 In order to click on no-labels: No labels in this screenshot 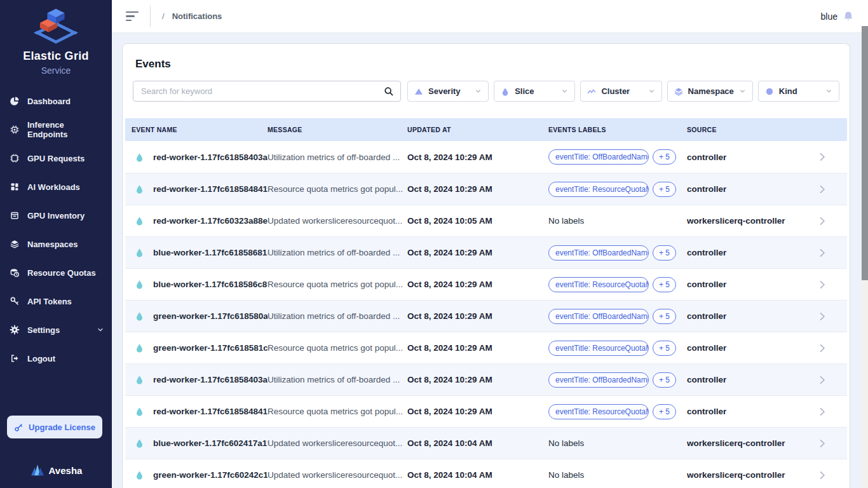, I will do `click(566, 444)`.